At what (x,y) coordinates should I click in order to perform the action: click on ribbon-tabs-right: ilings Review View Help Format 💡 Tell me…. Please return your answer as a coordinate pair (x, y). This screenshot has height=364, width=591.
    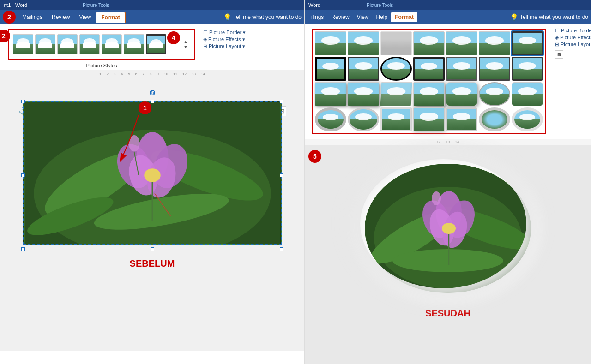
    Looking at the image, I should click on (448, 17).